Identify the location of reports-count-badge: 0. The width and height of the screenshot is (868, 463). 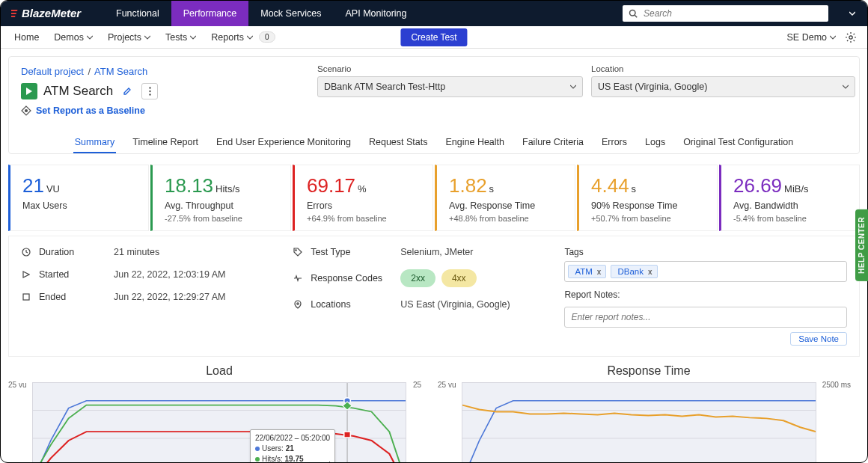
(267, 37).